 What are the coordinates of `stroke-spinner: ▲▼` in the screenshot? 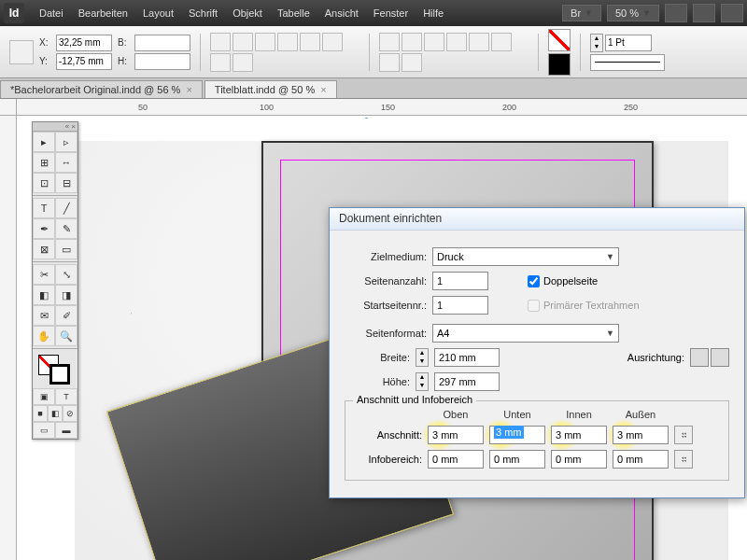 It's located at (597, 43).